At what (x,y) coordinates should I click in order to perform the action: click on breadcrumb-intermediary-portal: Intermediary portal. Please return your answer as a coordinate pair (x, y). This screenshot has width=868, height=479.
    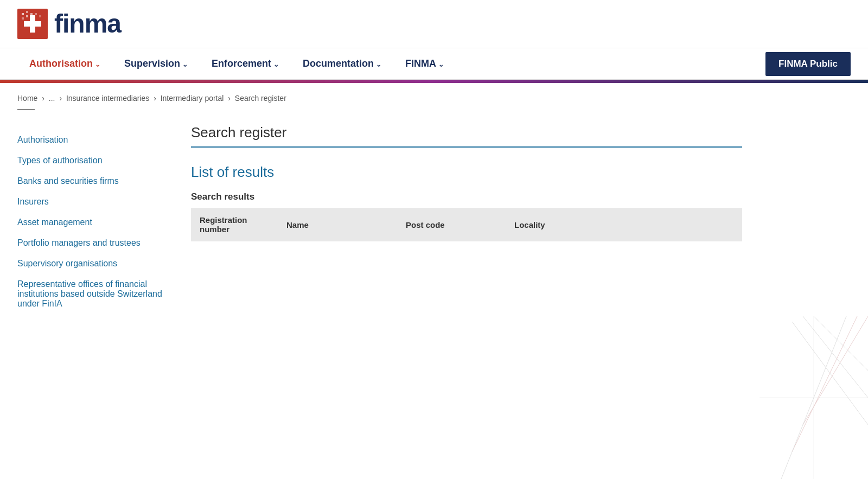
    Looking at the image, I should click on (192, 98).